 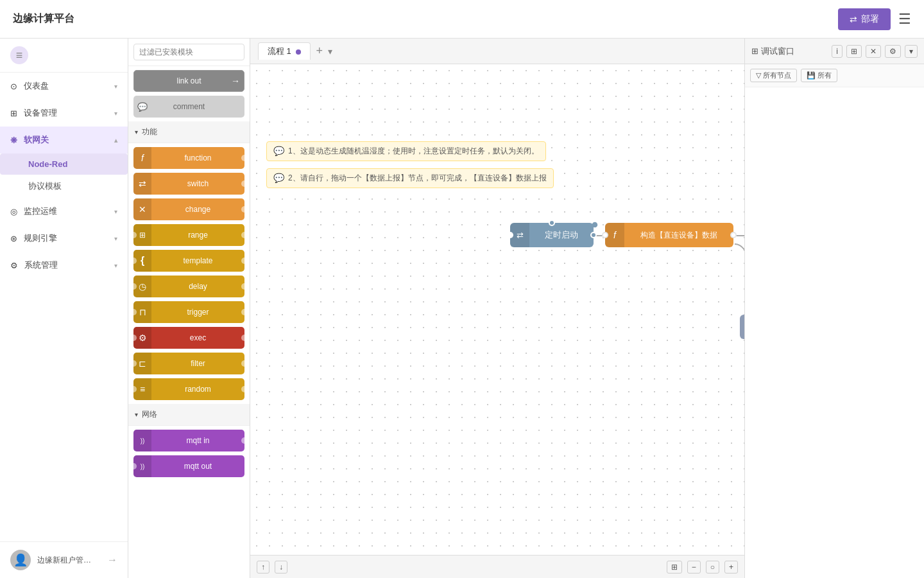 What do you see at coordinates (14, 212) in the screenshot?
I see `monitor-icon: ◎` at bounding box center [14, 212].